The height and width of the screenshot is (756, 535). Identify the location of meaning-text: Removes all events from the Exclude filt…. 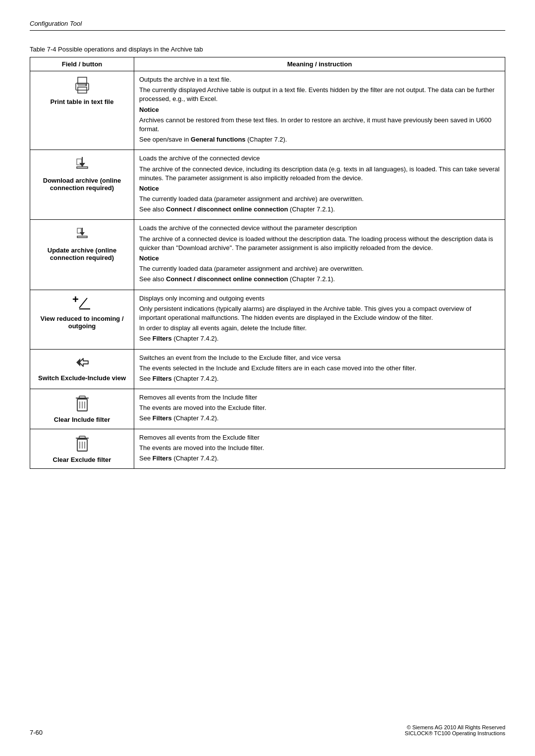
(320, 438).